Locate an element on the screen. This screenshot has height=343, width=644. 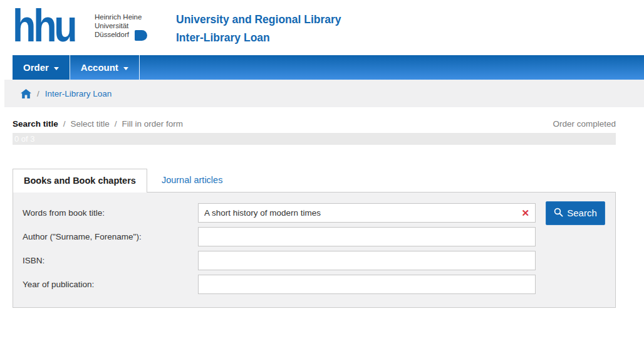
progress-steps: Search title / Select title / Fill in or… is located at coordinates (314, 124).